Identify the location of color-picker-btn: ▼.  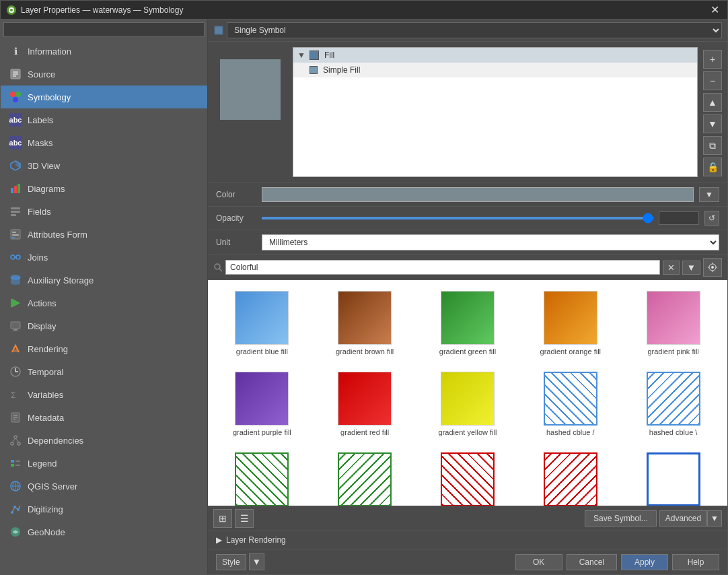
(709, 195).